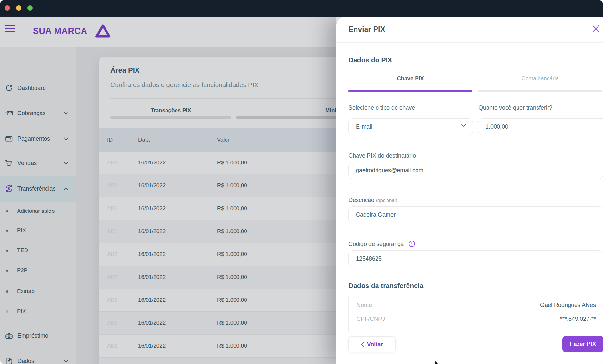 This screenshot has height=364, width=603. Describe the element at coordinates (370, 60) in the screenshot. I see `section-title-dados-do-pix: Dados do PIX` at that location.